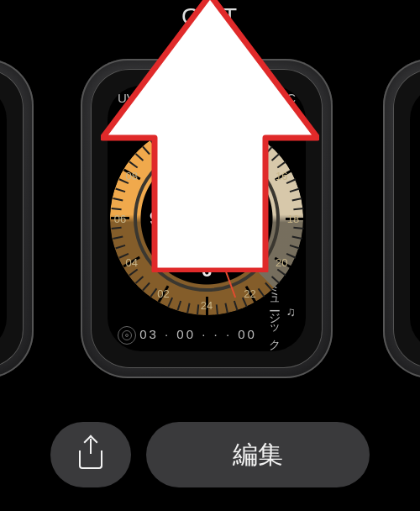 The width and height of the screenshot is (420, 511). What do you see at coordinates (157, 97) in the screenshot?
I see `uv-arc: ·····` at bounding box center [157, 97].